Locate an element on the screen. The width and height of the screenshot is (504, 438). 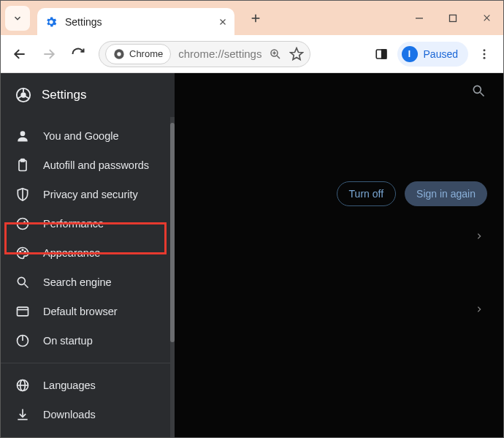
sidebar-item-search-engine: Search engine is located at coordinates (88, 282).